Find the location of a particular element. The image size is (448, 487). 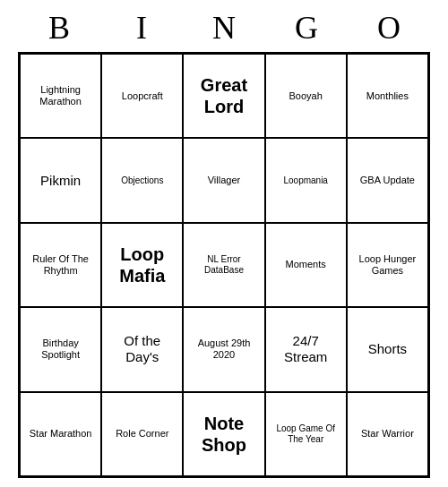

bingo-letter: N is located at coordinates (224, 28).